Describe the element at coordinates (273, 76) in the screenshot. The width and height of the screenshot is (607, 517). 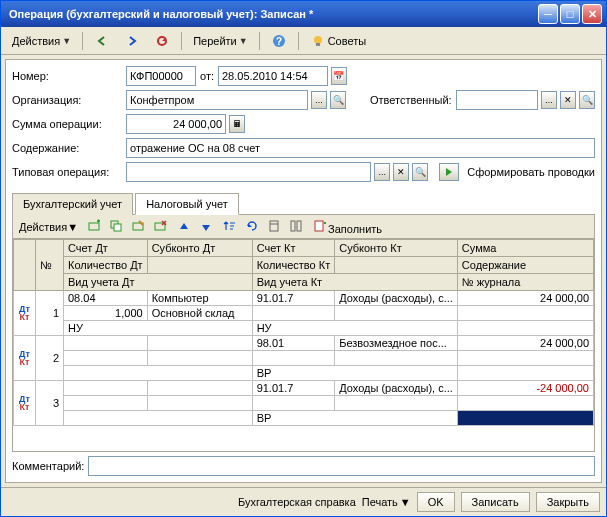
I see `date-field: 28.05.2010 14:54` at that location.